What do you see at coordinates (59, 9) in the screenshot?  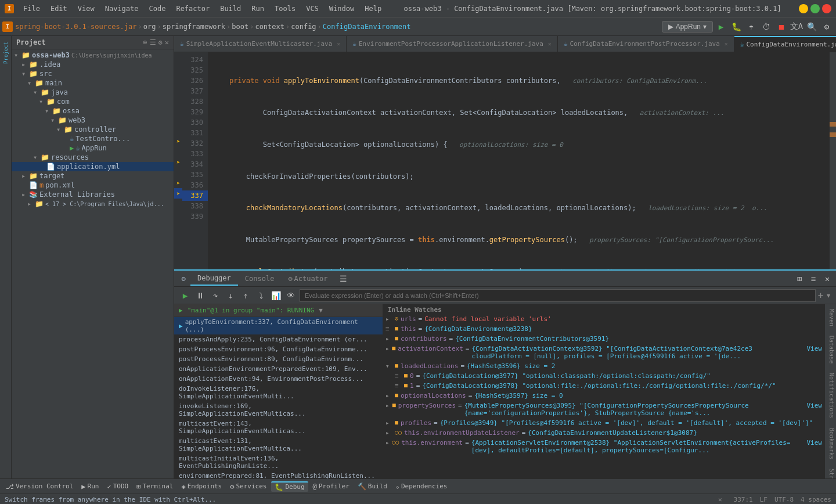 I see `menu-edit: Edit` at bounding box center [59, 9].